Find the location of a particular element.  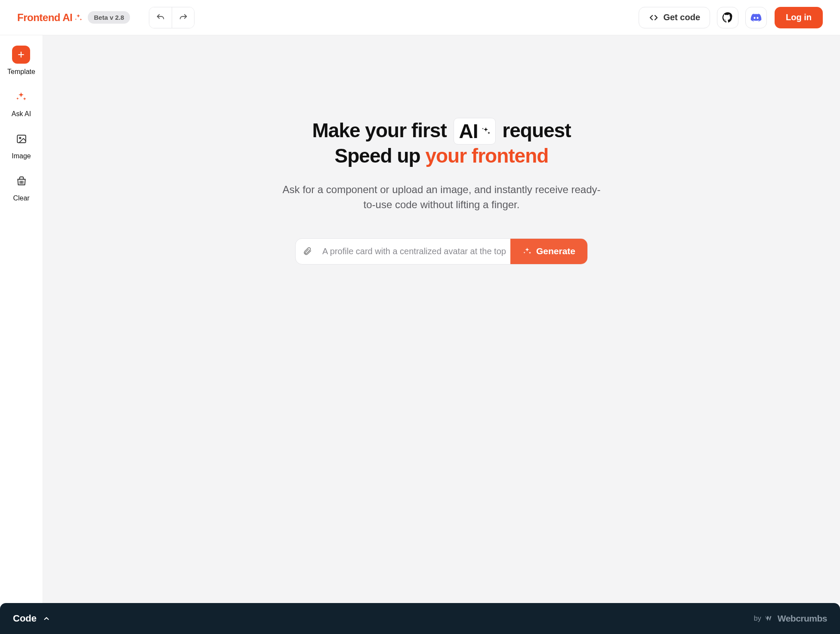

undo-button is located at coordinates (161, 18).